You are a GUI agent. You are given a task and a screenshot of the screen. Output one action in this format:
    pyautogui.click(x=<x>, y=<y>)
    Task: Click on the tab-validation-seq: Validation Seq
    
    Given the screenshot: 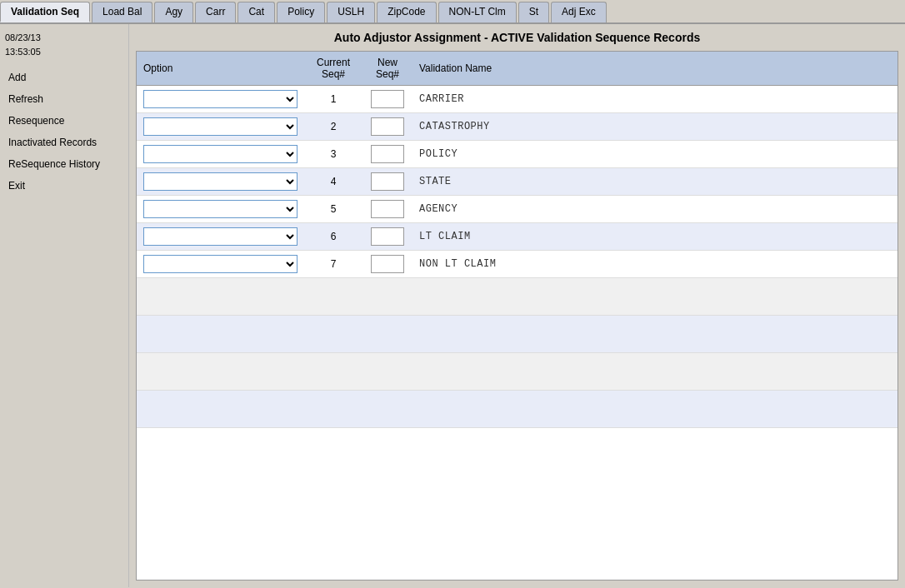 What is the action you would take?
    pyautogui.click(x=45, y=12)
    